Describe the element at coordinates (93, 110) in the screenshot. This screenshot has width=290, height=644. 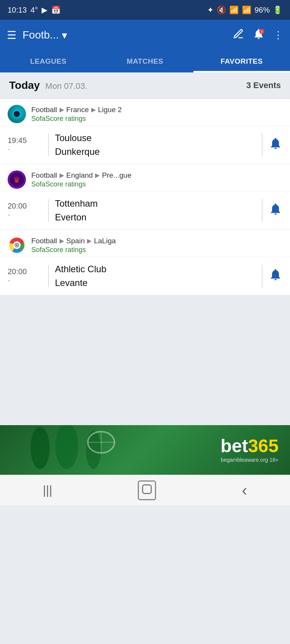
I see `arrow-icon-2: ▶` at that location.